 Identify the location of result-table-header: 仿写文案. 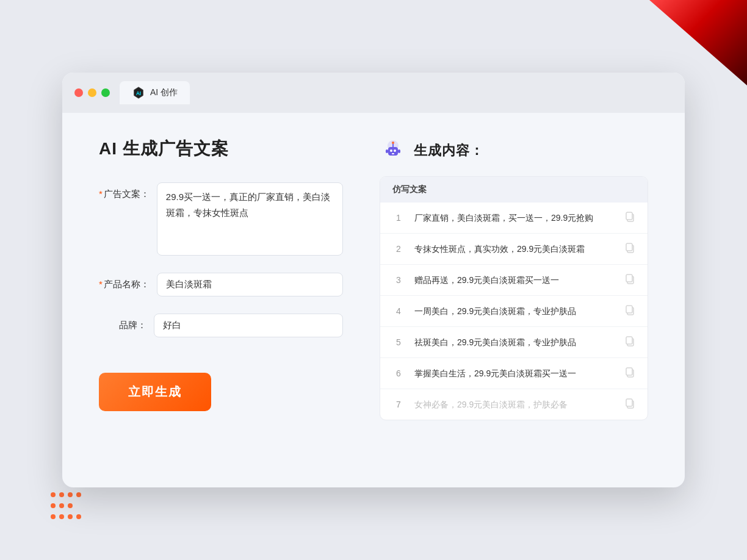
(514, 190).